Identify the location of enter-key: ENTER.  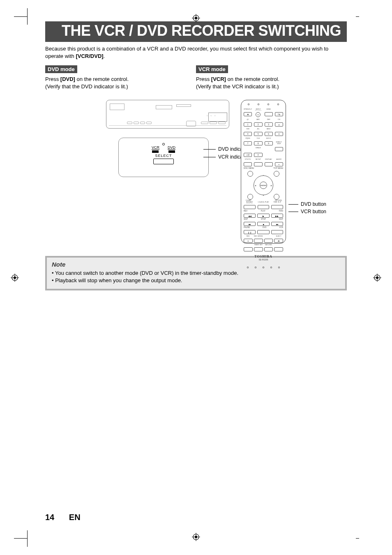
(263, 185).